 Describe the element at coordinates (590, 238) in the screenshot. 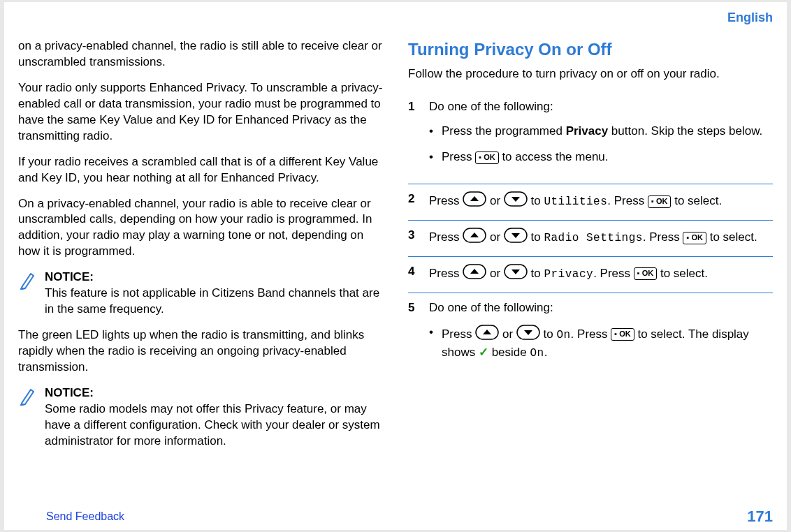

I see `step-item: 3 Press or to Radio Settings. Press ▪ OK…` at that location.